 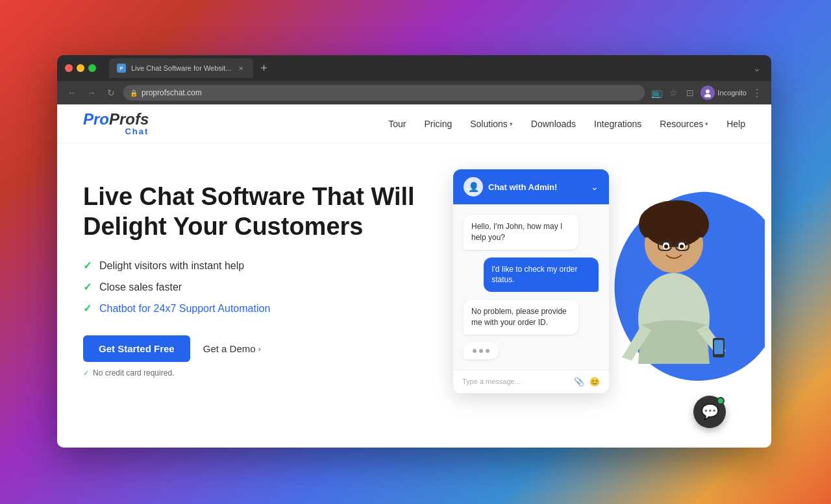 What do you see at coordinates (587, 381) in the screenshot?
I see `chat-input-icons: 📎 😊` at bounding box center [587, 381].